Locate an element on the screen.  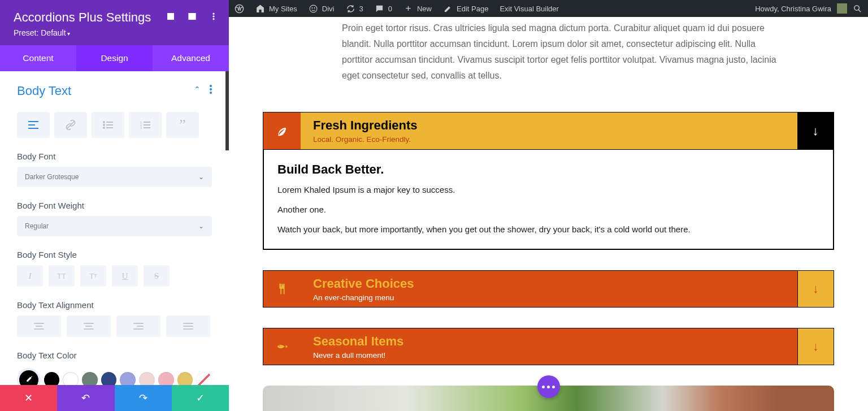
preset-dropdown: Preset: Default▾ is located at coordinates (114, 33).